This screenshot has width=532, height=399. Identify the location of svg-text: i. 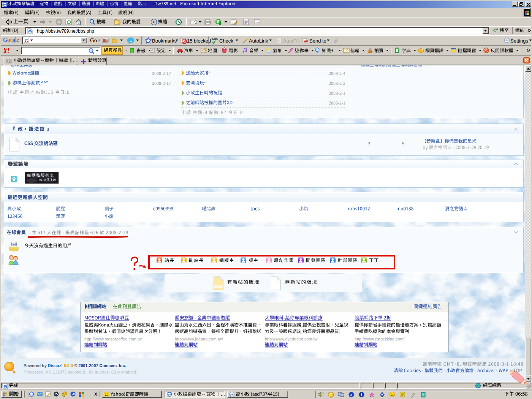
(362, 394).